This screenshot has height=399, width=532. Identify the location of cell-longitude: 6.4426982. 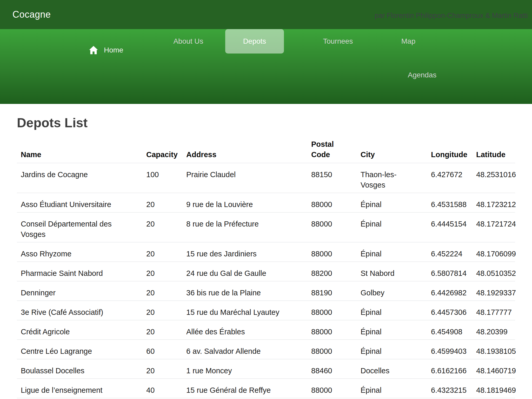
(450, 291).